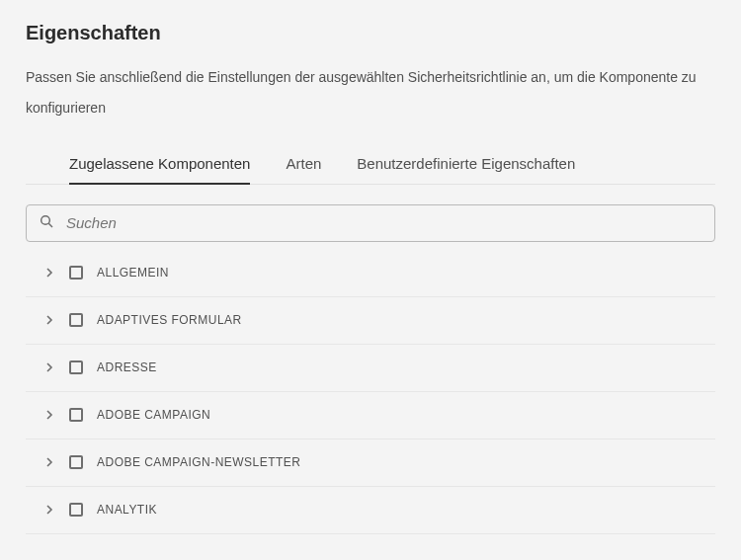 The width and height of the screenshot is (741, 560). I want to click on group-label: ADOBE CAMPAIGN-NEWSLETTER, so click(199, 462).